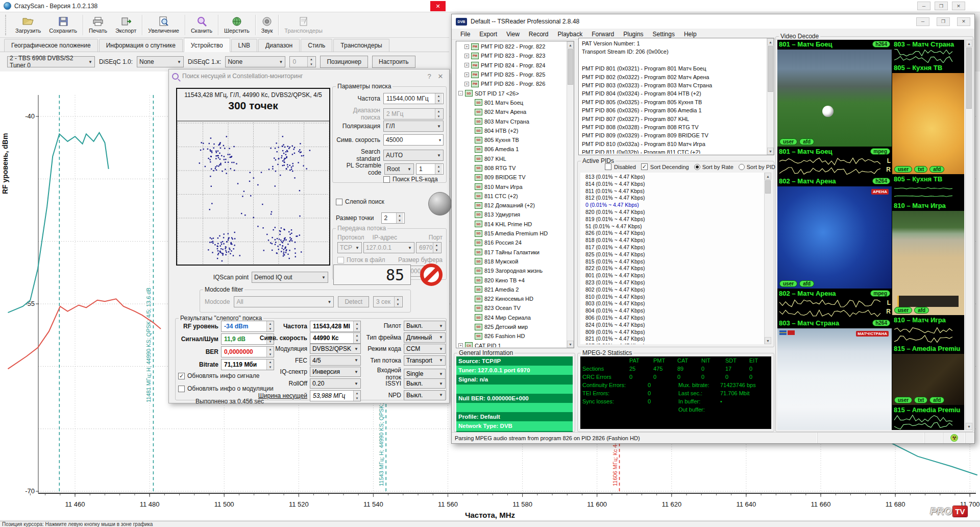  I want to click on tree-item: SD815 Amedia Premium HD, so click(511, 233).